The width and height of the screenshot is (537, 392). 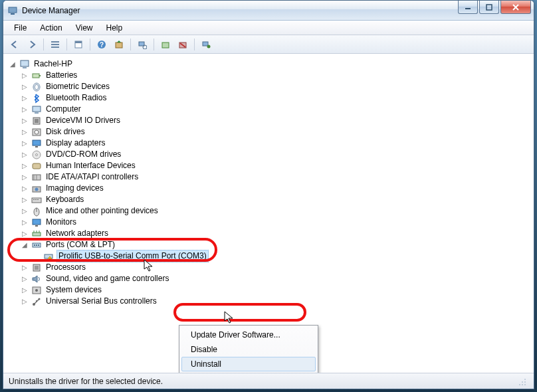 I want to click on enable-device-button, so click(x=165, y=45).